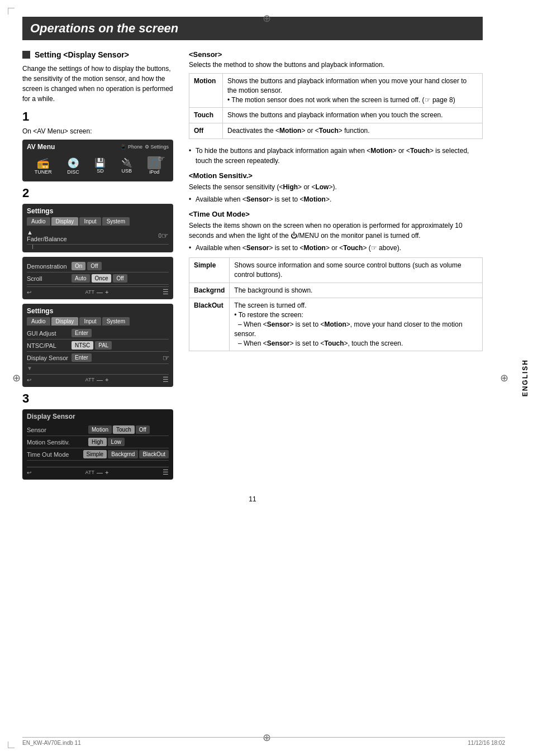 The width and height of the screenshot is (533, 756). I want to click on pal-btn: PAL, so click(103, 345).